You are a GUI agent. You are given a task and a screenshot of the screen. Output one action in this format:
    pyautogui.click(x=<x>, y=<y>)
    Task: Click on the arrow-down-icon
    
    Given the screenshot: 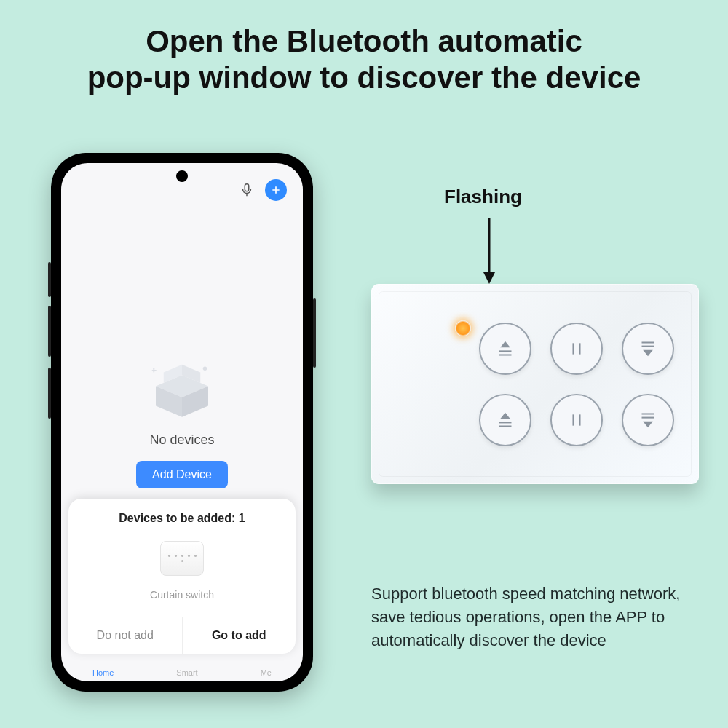 What is the action you would take?
    pyautogui.click(x=491, y=251)
    